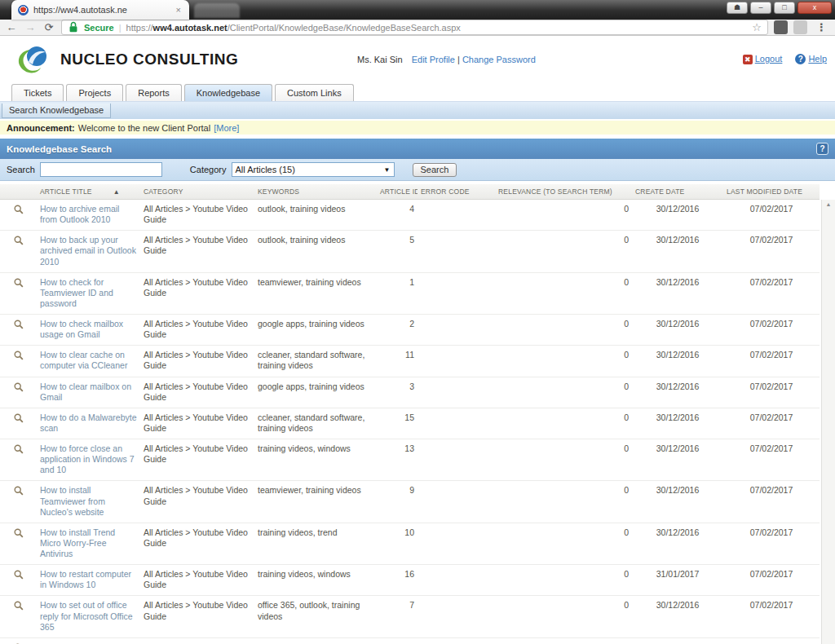 Image resolution: width=835 pixels, height=644 pixels. What do you see at coordinates (179, 10) in the screenshot?
I see `close-tab-icon: ×` at bounding box center [179, 10].